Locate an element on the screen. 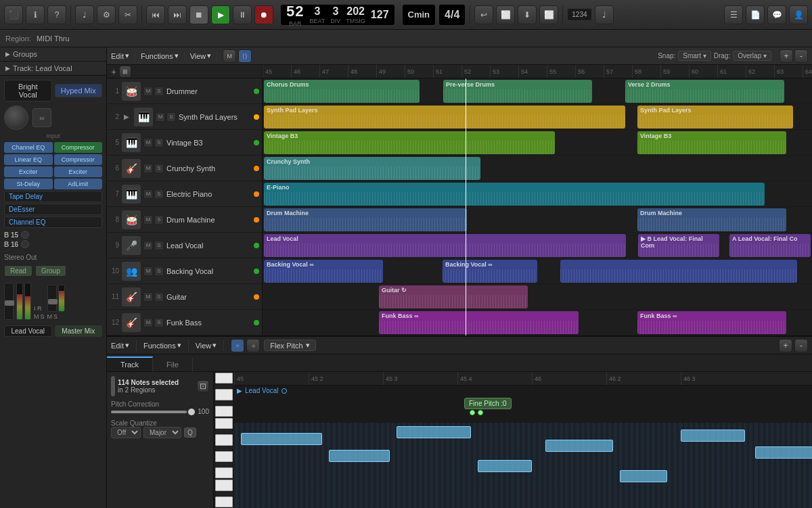 Image resolution: width=812 pixels, height=508 pixels. solo-btn-bottom: S is located at coordinates (43, 317).